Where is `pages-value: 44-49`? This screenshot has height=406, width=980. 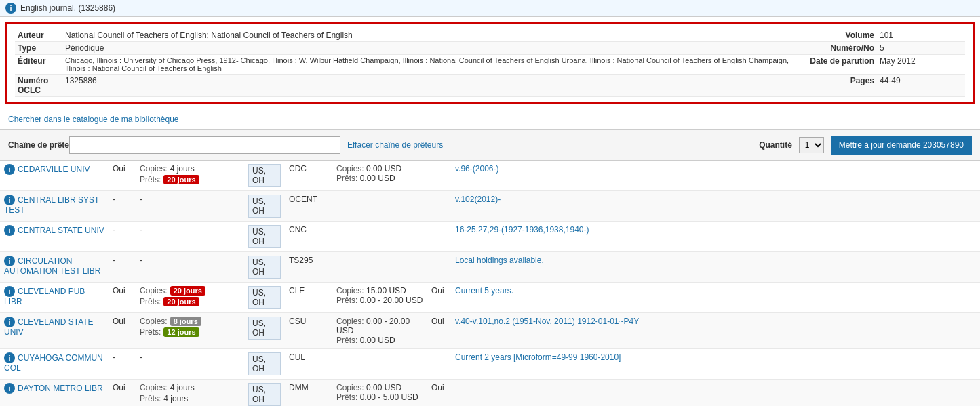
pages-value: 44-49 is located at coordinates (921, 85).